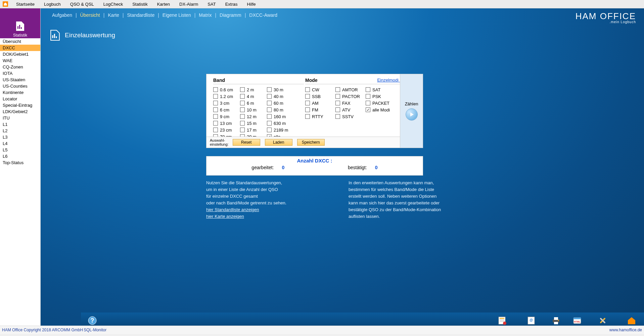 This screenshot has height=336, width=644. Describe the element at coordinates (351, 96) in the screenshot. I see `mode-pactor: PACTOR` at that location.